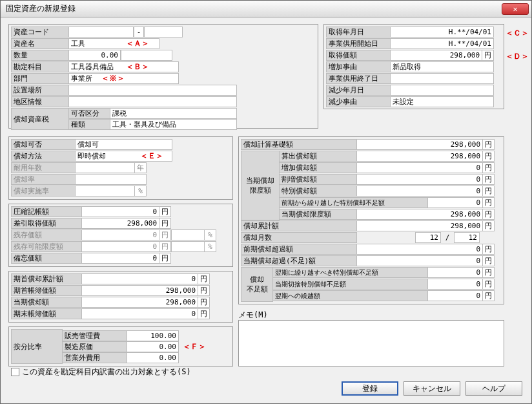 The width and height of the screenshot is (532, 404). I want to click on begin-book-value: 298,000, so click(140, 291).